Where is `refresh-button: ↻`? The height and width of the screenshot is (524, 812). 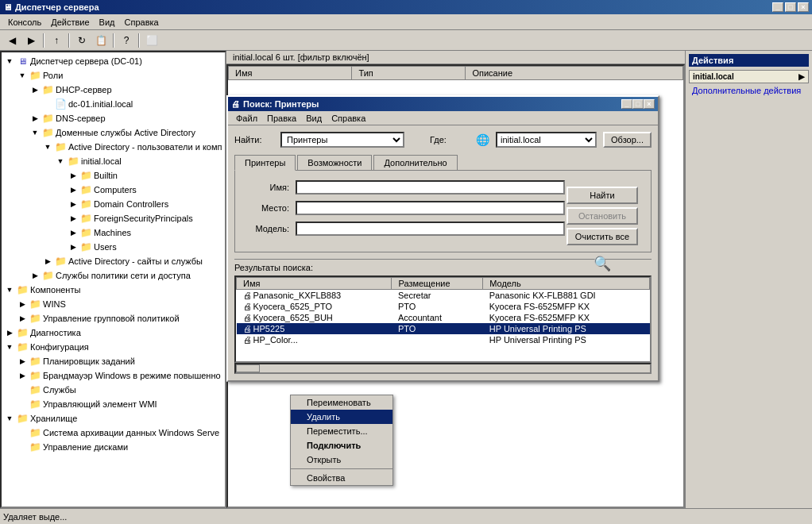 refresh-button: ↻ is located at coordinates (82, 40).